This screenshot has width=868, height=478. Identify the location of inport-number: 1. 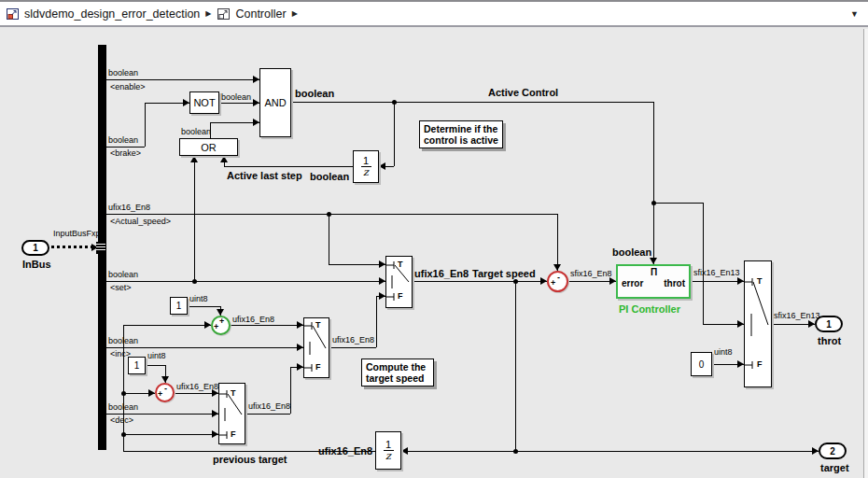
(35, 248).